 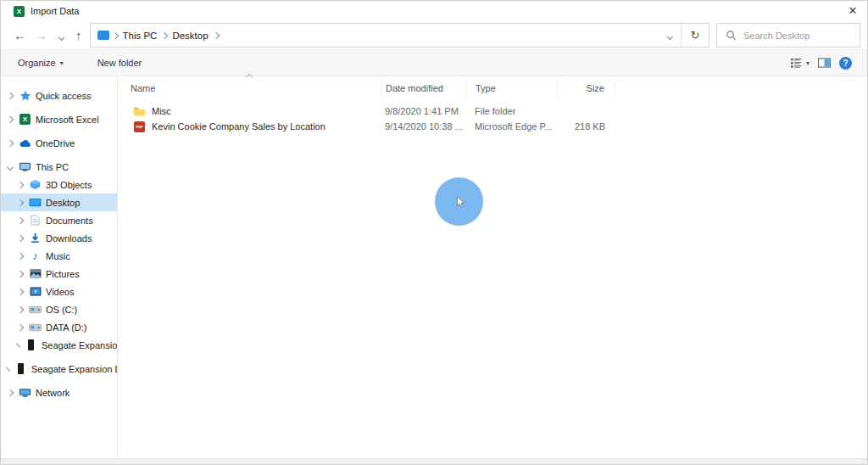 I want to click on file-date-modified-cell: 9/14/2020 10:38 ..., so click(x=424, y=126).